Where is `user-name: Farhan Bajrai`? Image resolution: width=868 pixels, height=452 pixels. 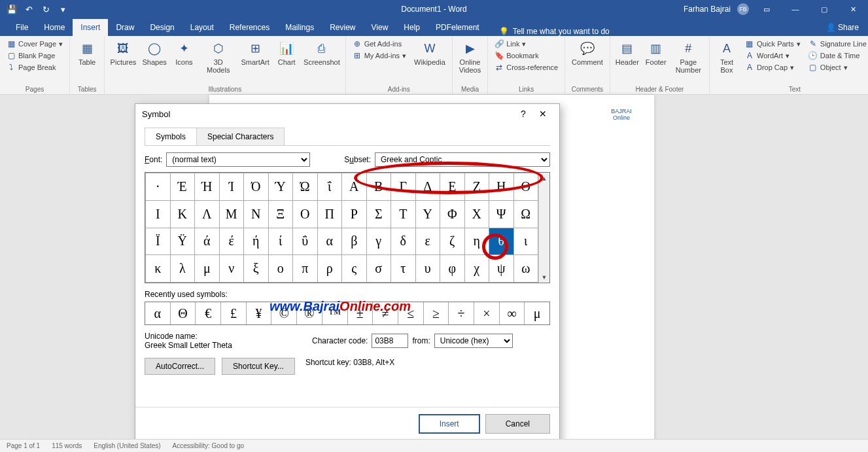 user-name: Farhan Bajrai is located at coordinates (707, 9).